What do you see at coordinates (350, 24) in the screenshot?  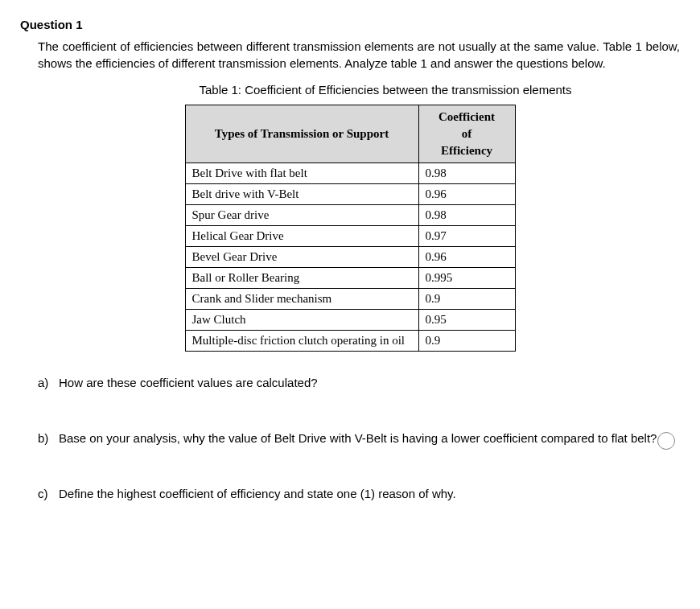 I see `question-title: Question 1` at bounding box center [350, 24].